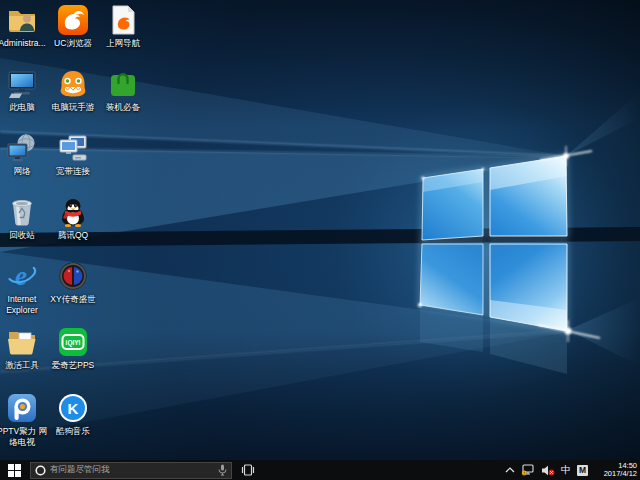  Describe the element at coordinates (73, 348) in the screenshot. I see `desktop-icon-iqiyi: iQIYI 爱奇艺PPS` at that location.